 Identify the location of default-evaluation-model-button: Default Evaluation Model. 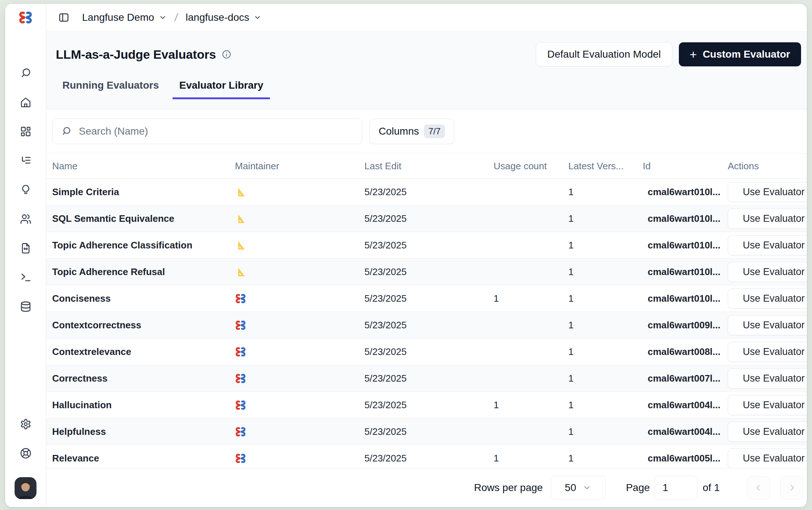
(604, 54).